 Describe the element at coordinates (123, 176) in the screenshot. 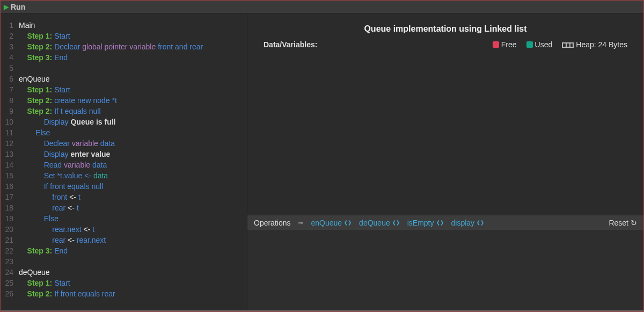

I see `code-line: 15 Set *t.value <- data` at that location.